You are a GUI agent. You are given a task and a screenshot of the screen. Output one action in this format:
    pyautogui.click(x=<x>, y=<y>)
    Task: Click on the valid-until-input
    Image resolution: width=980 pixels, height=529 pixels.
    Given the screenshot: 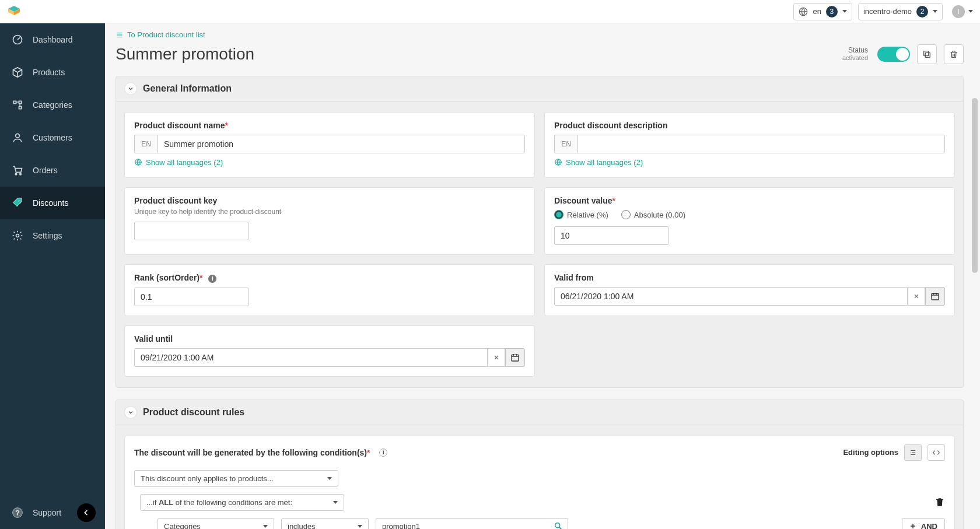 What is the action you would take?
    pyautogui.click(x=311, y=358)
    